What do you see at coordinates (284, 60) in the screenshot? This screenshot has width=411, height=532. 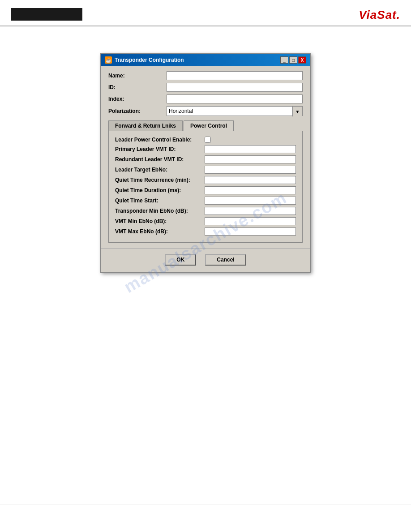 I see `minimize-button: _` at bounding box center [284, 60].